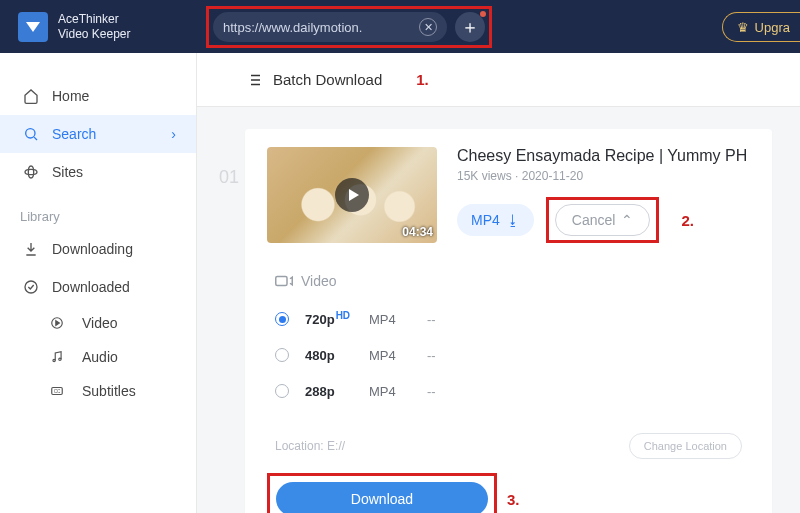 This screenshot has width=800, height=513. I want to click on cancel-label: Cancel, so click(594, 220).